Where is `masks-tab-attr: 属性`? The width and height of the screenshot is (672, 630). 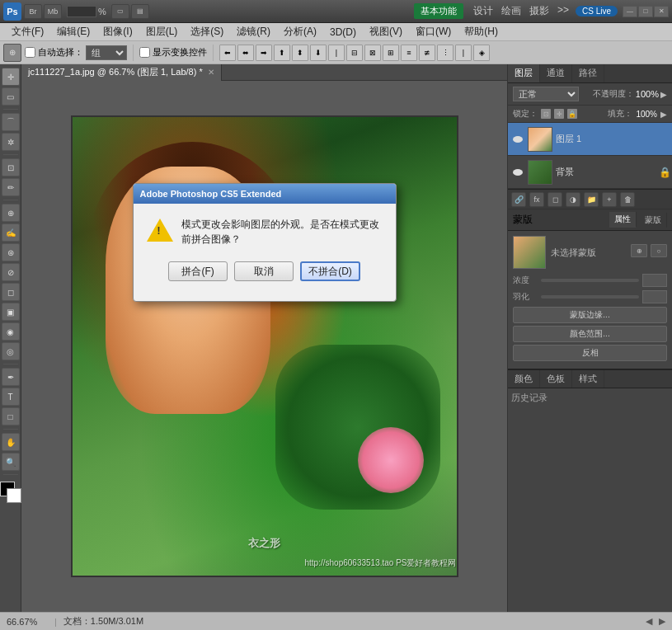 masks-tab-attr: 属性 is located at coordinates (623, 219).